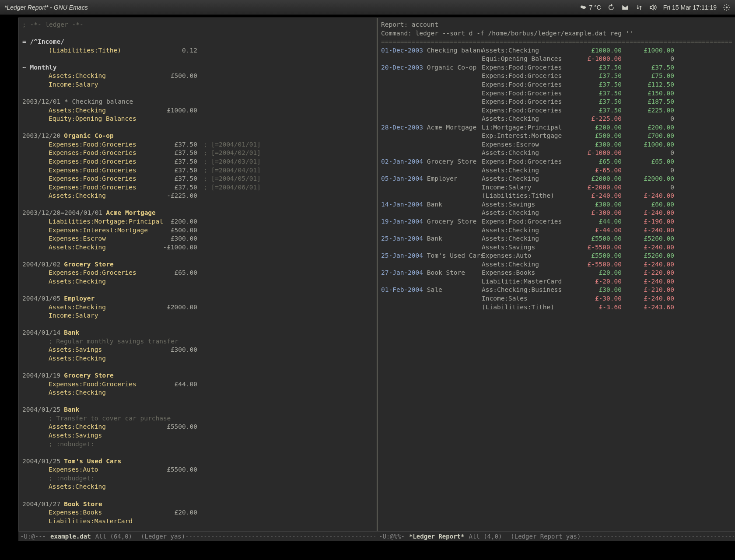  Describe the element at coordinates (229, 171) in the screenshot. I see `posting-note: ; [=2004/04/01]` at that location.